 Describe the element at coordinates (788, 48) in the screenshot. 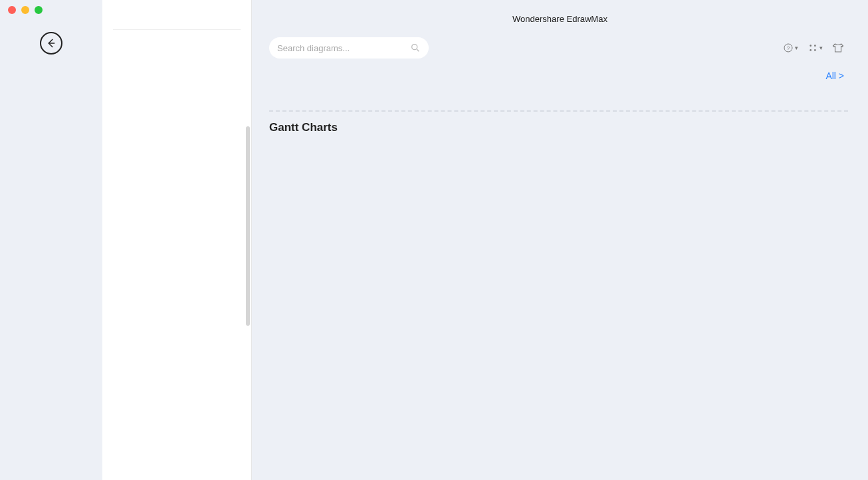

I see `help-icon: ?` at that location.